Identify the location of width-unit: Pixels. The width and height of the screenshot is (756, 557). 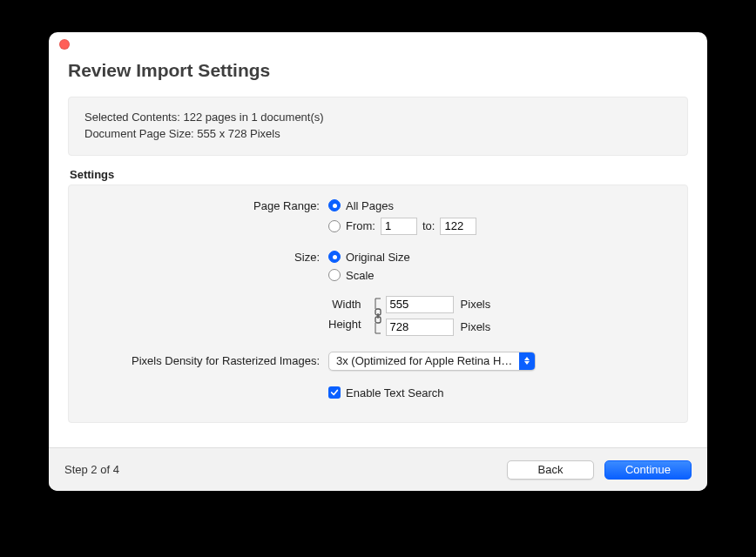
(476, 305).